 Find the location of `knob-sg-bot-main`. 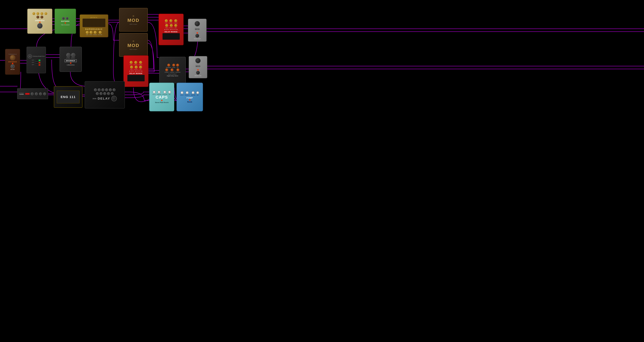

knob-sg-bot-main is located at coordinates (198, 61).